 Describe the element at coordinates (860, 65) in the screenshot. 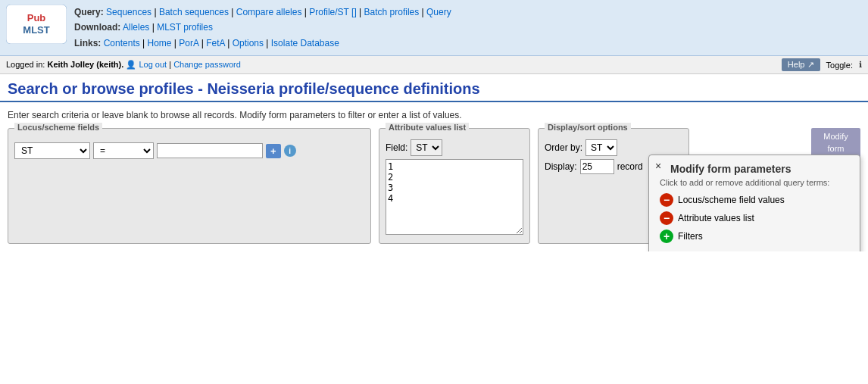

I see `toggle-button: ℹ` at that location.